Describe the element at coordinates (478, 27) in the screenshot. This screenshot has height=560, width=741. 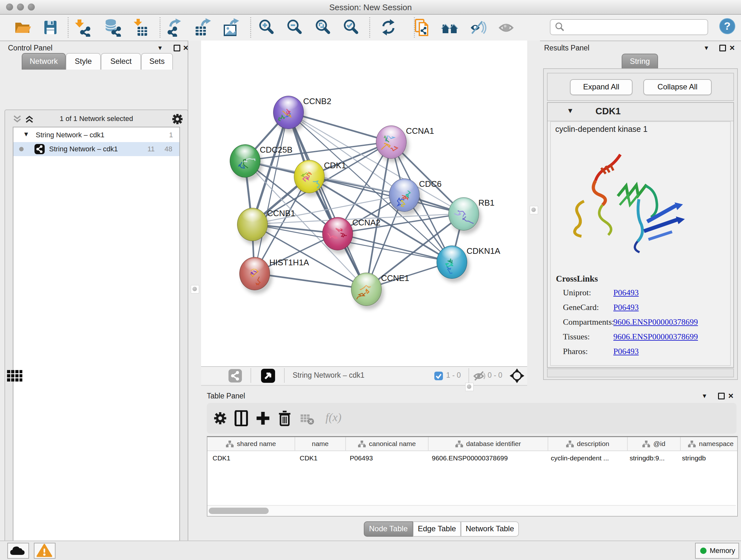
I see `hide-glass-effect-icon` at that location.